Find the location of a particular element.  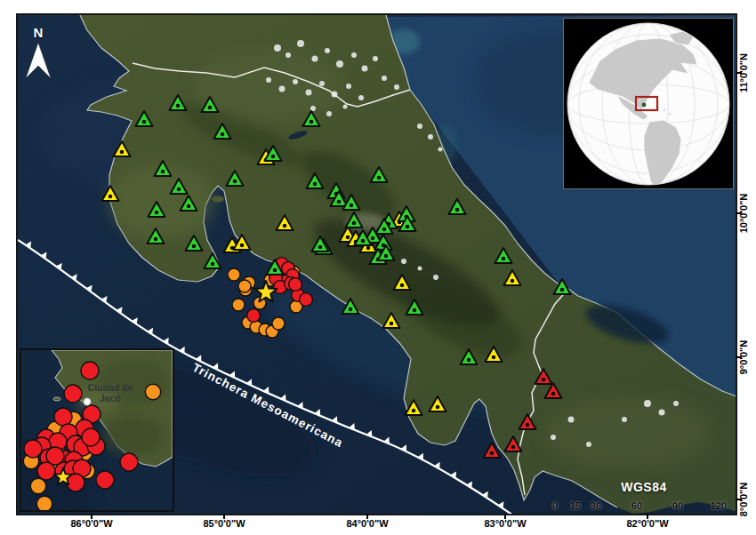

inset-island is located at coordinates (57, 399).